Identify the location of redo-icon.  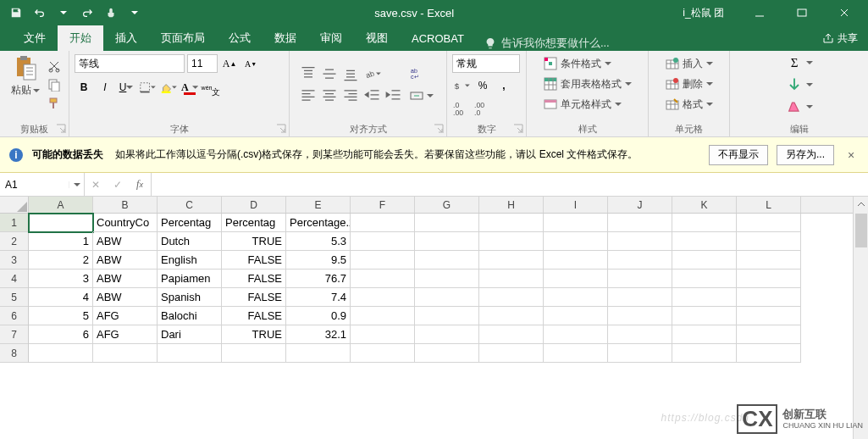
(87, 13).